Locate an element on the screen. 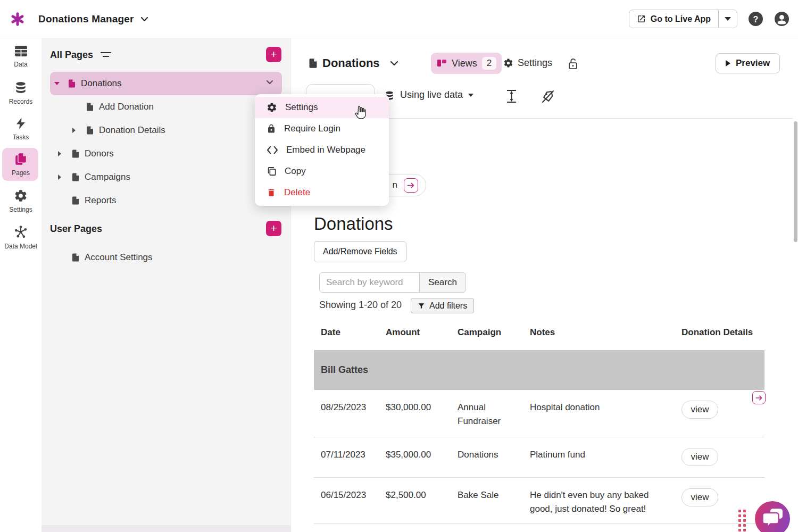  nav-rail-item-settings: Settings is located at coordinates (21, 201).